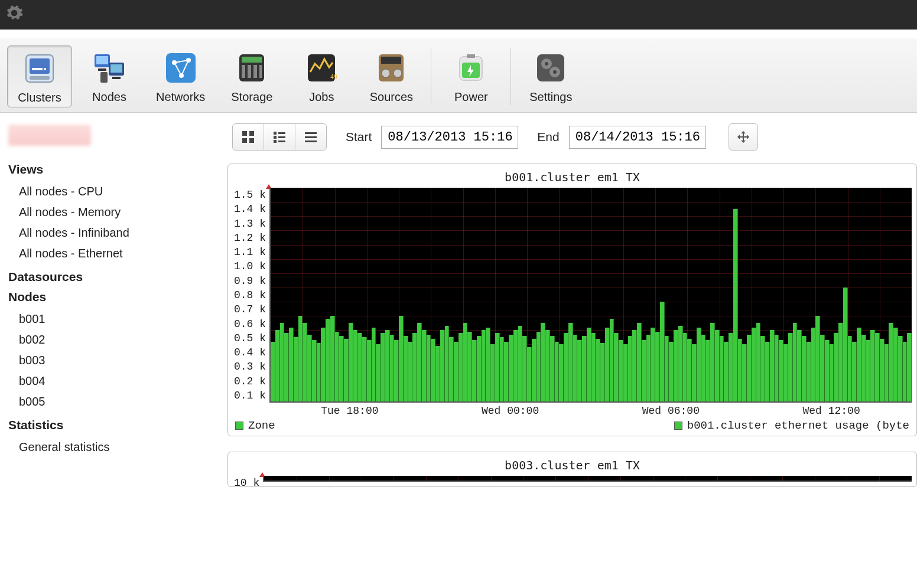 Image resolution: width=917 pixels, height=588 pixels. I want to click on storage-icon, so click(252, 68).